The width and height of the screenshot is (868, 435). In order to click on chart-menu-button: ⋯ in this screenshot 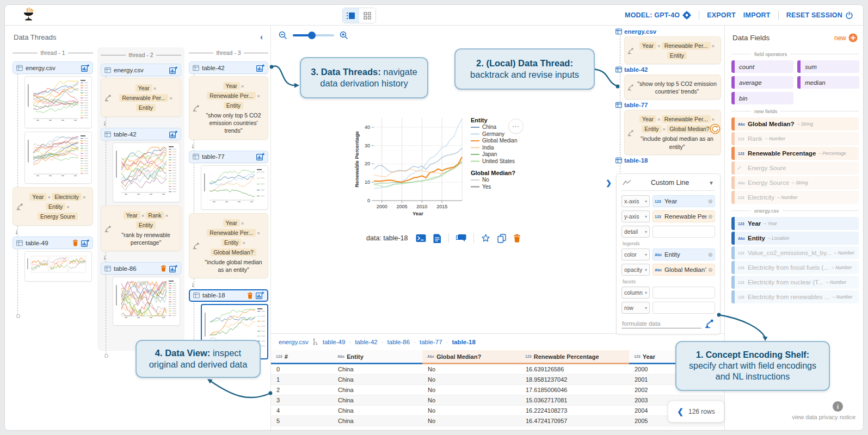, I will do `click(516, 126)`.